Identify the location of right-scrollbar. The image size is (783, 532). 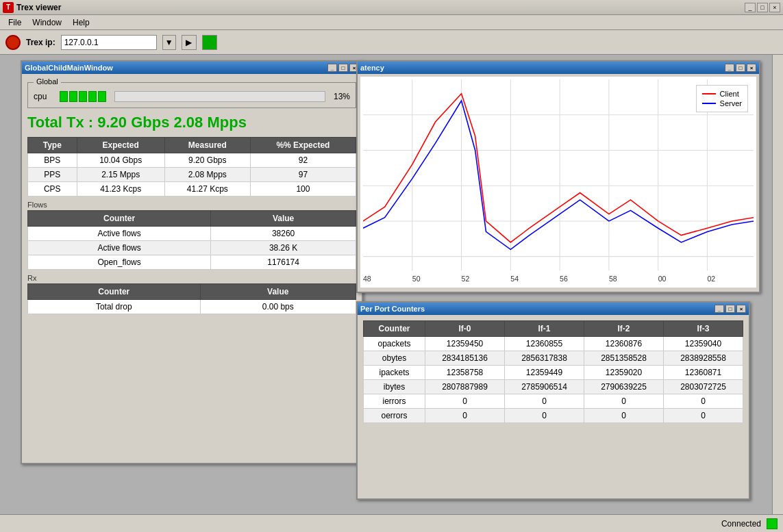
(778, 293).